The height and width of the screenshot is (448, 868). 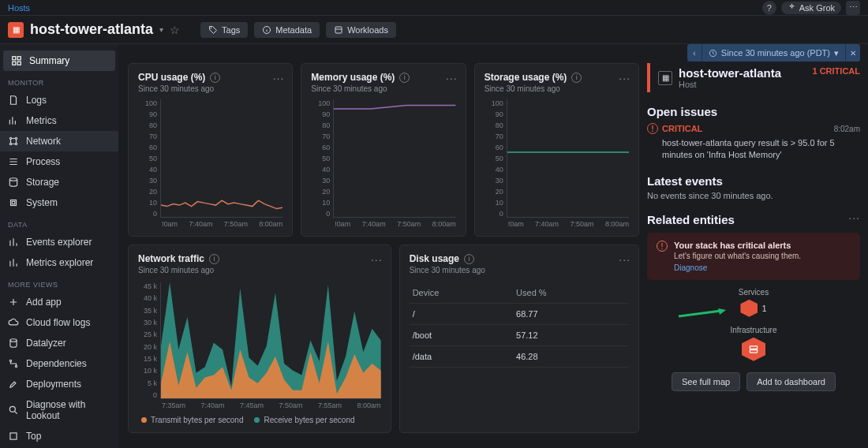 I want to click on timerange-close: ✕, so click(x=853, y=53).